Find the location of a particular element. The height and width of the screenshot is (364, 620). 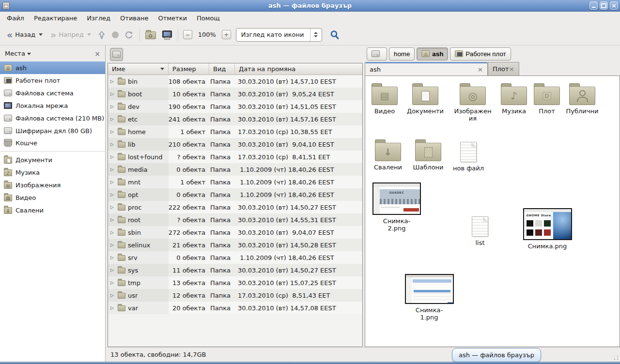

menu-item: Файл is located at coordinates (16, 18).